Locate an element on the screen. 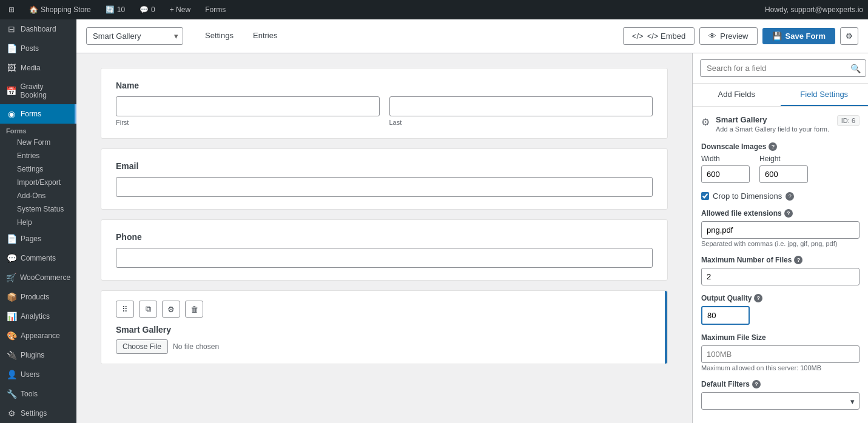  default-filters-select is located at coordinates (780, 401).